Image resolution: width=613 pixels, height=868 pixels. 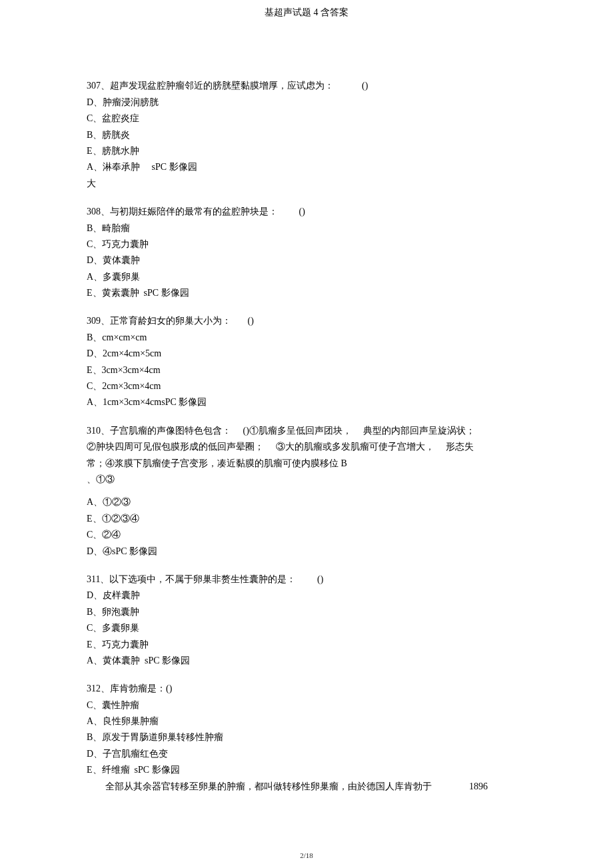 What do you see at coordinates (306, 135) in the screenshot?
I see `question-307: 307、超声发现盆腔肿瘤邻近的膀胱壁黏膜增厚，应试虑为： () D、肿瘤浸润膀胱…` at bounding box center [306, 135].